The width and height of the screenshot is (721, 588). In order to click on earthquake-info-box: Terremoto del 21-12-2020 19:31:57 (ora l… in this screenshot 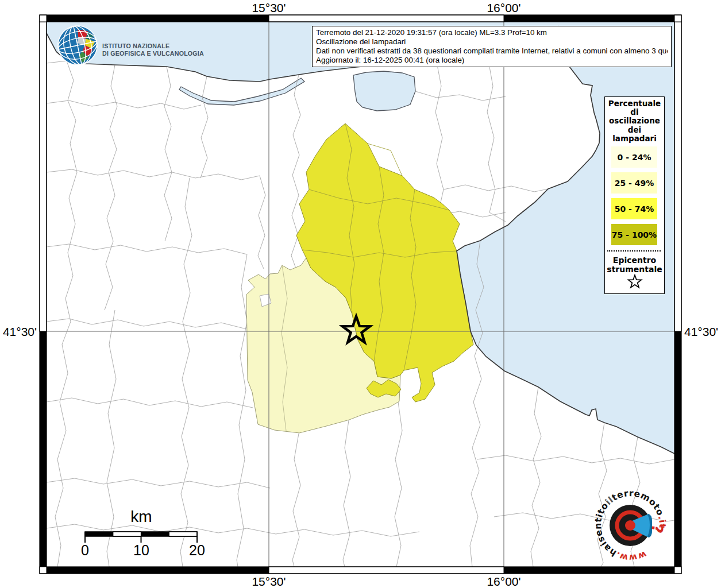, I will do `click(492, 47)`.